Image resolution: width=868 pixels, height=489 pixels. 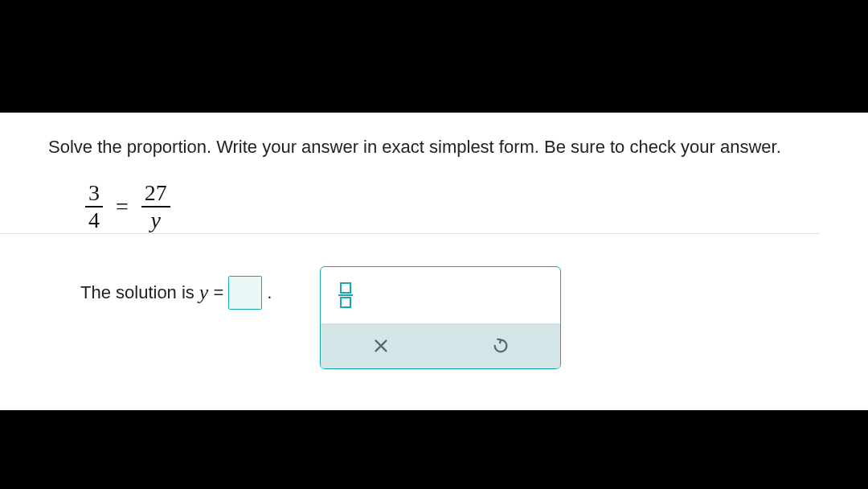 What do you see at coordinates (346, 288) in the screenshot?
I see `fraction-icon-top` at bounding box center [346, 288].